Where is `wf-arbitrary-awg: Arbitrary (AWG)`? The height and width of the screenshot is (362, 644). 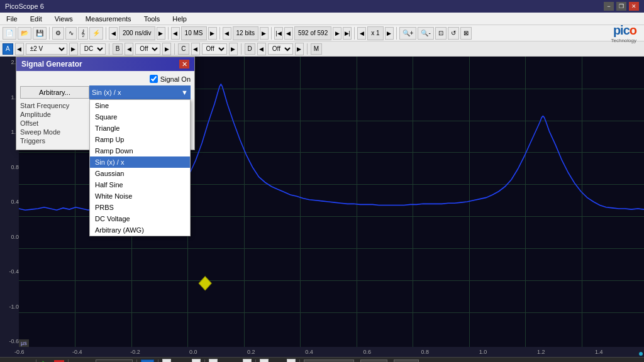
wf-arbitrary-awg: Arbitrary (AWG) is located at coordinates (140, 230).